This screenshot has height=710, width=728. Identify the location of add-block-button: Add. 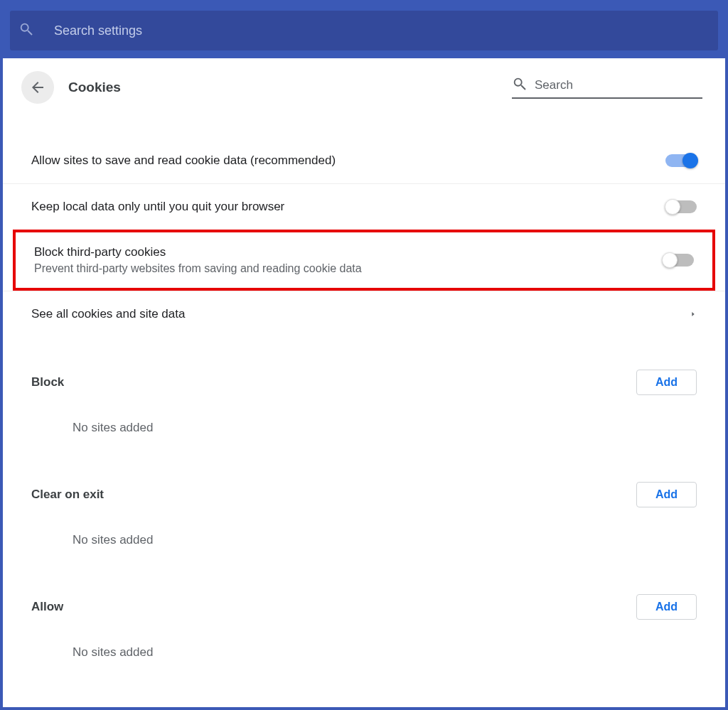
(667, 382).